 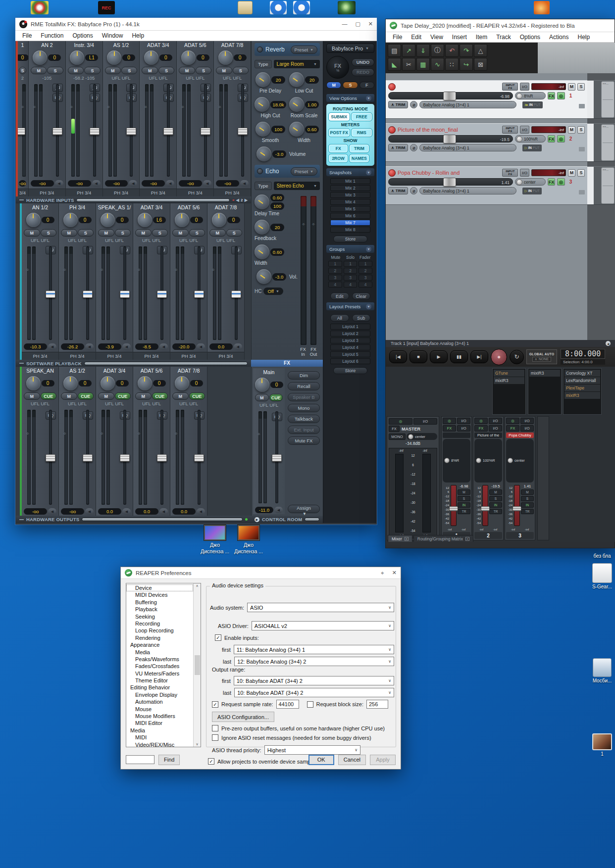 What do you see at coordinates (159, 588) in the screenshot?
I see `nav-item: Device` at bounding box center [159, 588].